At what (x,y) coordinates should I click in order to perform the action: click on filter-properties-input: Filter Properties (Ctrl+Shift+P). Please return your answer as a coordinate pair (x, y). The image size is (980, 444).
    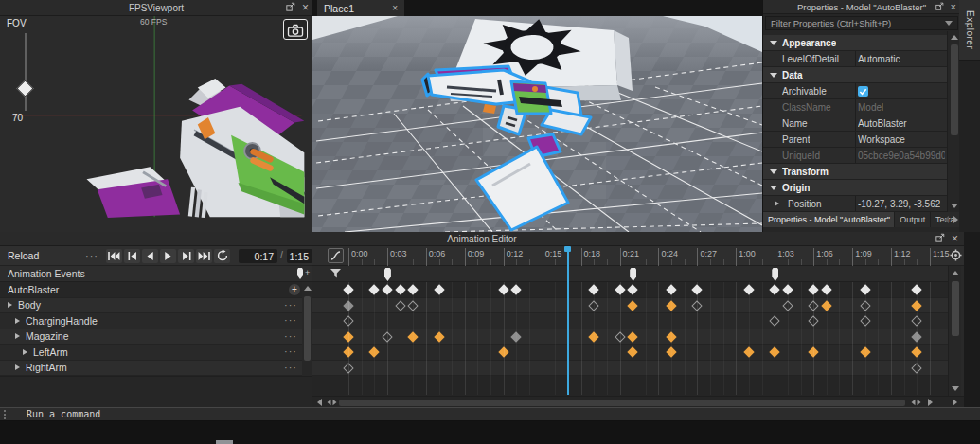
    Looking at the image, I should click on (862, 23).